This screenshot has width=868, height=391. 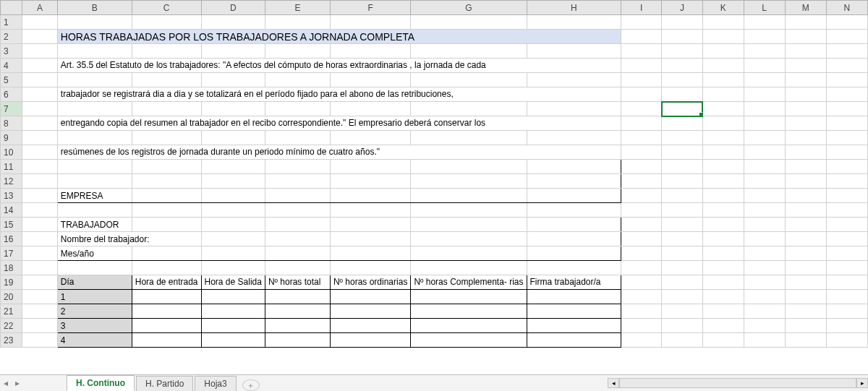 I want to click on tab-nav-first-icon: ◂, so click(x=6, y=383).